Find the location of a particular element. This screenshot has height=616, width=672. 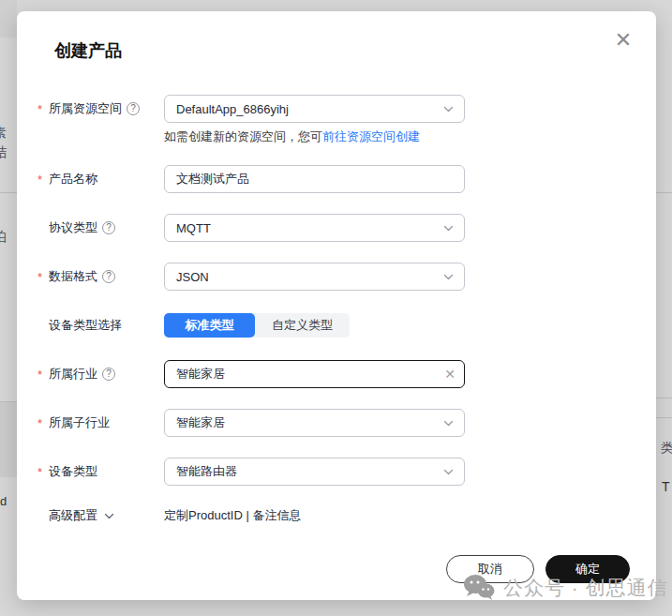

device-type-select: 智能路由器 is located at coordinates (315, 472).